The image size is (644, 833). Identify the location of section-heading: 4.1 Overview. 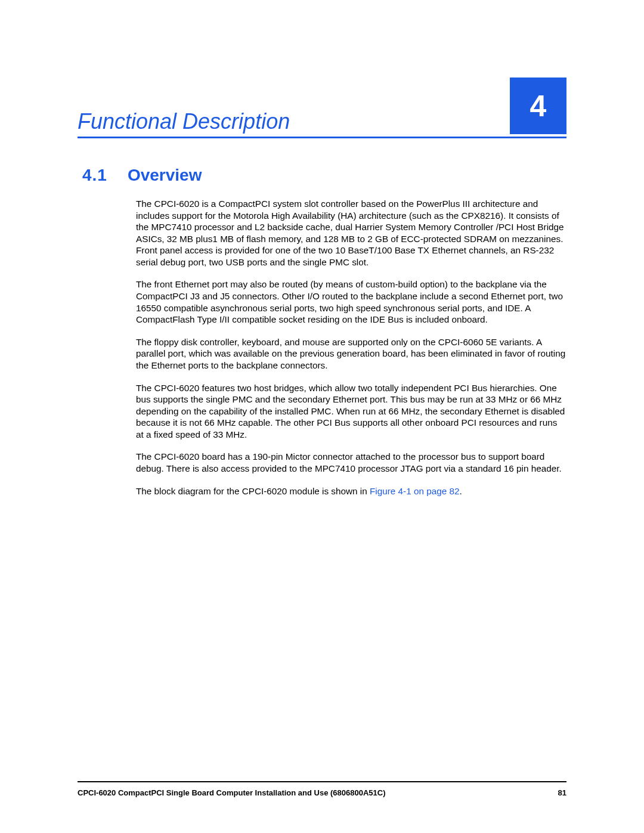
(322, 175).